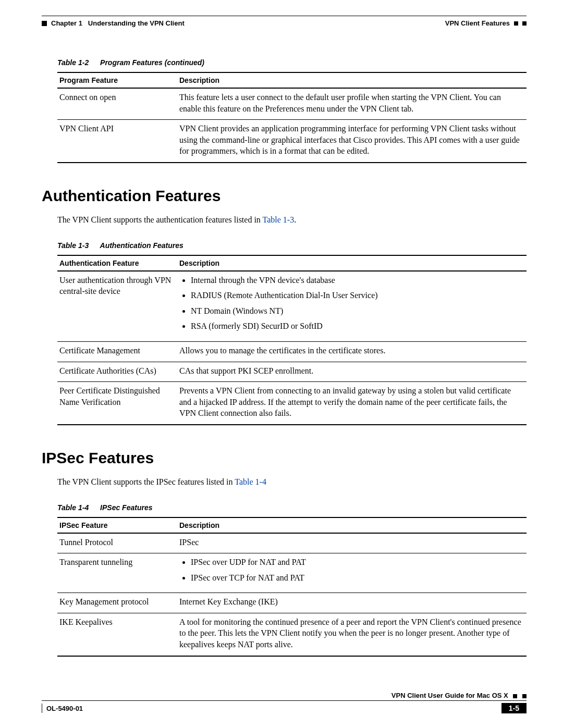  Describe the element at coordinates (67, 23) in the screenshot. I see `chapter-label: Chapter 1` at that location.